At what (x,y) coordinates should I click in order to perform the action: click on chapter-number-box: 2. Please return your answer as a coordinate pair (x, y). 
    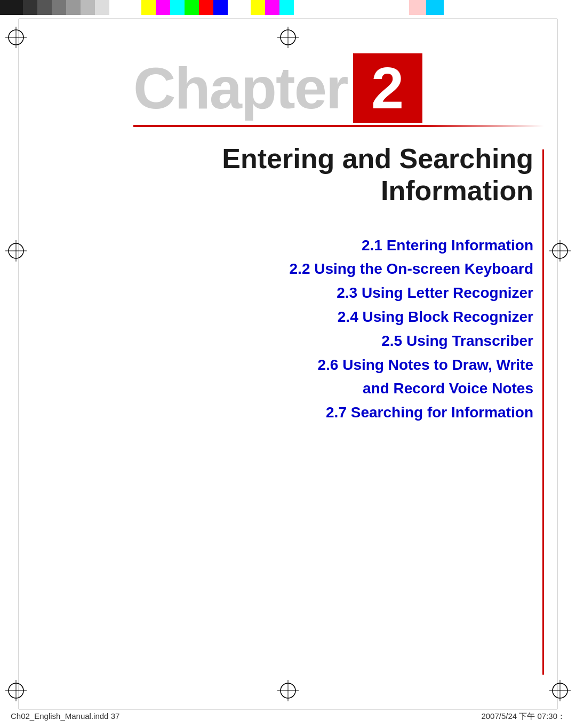
    Looking at the image, I should click on (388, 88).